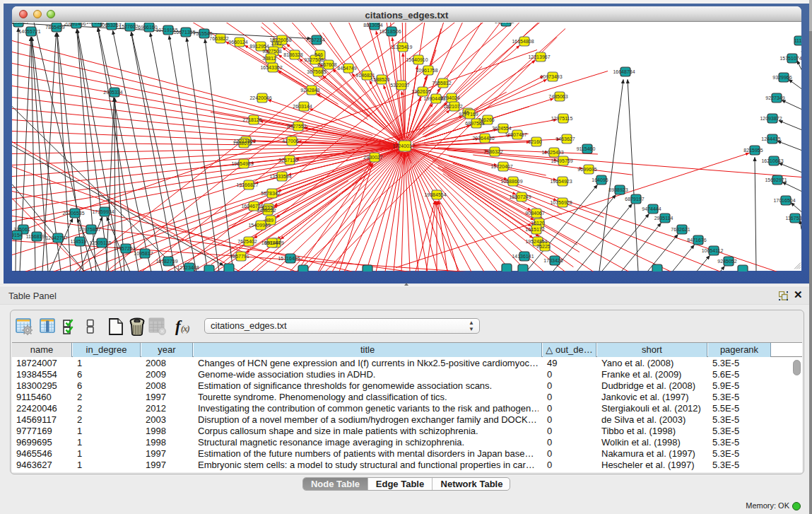 The image size is (812, 514). What do you see at coordinates (100, 243) in the screenshot?
I see `svg-text: 12505135` at bounding box center [100, 243].